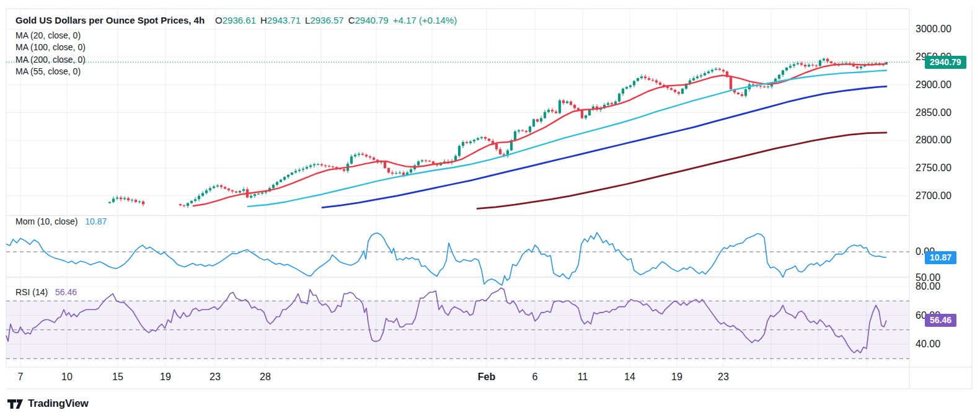  What do you see at coordinates (15, 404) in the screenshot?
I see `tradingview-logo-icon` at bounding box center [15, 404].